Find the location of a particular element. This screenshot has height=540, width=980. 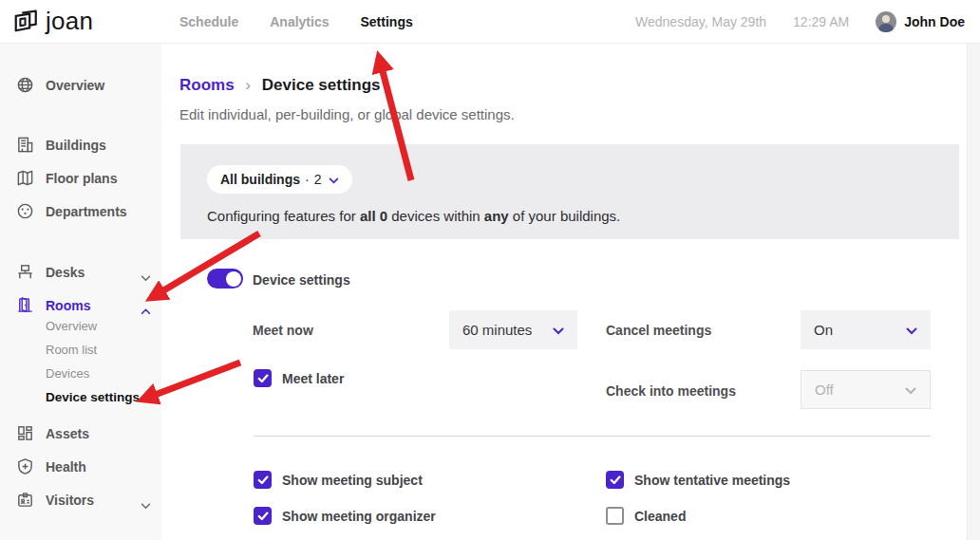

sidebar-item-overview: Overview is located at coordinates (81, 85).